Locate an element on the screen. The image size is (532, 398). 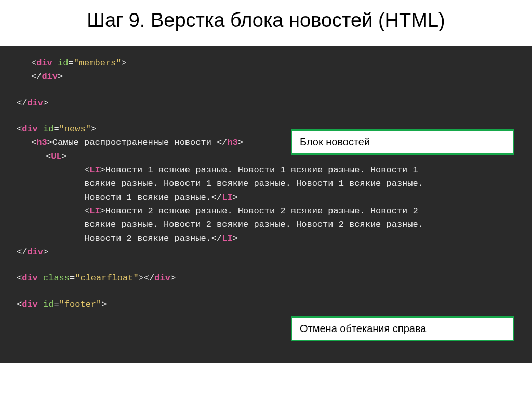
code-line: Новости 2 всякие разные.</LI> is located at coordinates (266, 239).